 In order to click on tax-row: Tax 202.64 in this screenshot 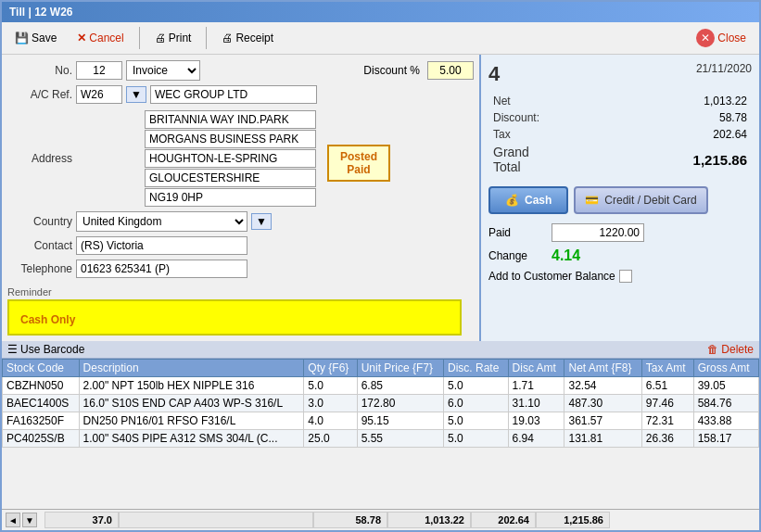, I will do `click(620, 134)`.